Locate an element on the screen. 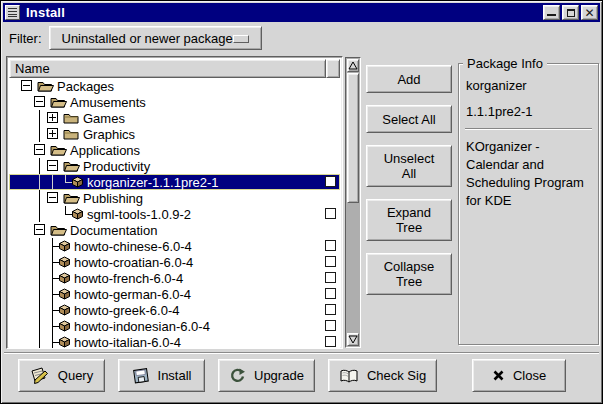 Image resolution: width=603 pixels, height=404 pixels. floppy-disk-icon is located at coordinates (141, 376).